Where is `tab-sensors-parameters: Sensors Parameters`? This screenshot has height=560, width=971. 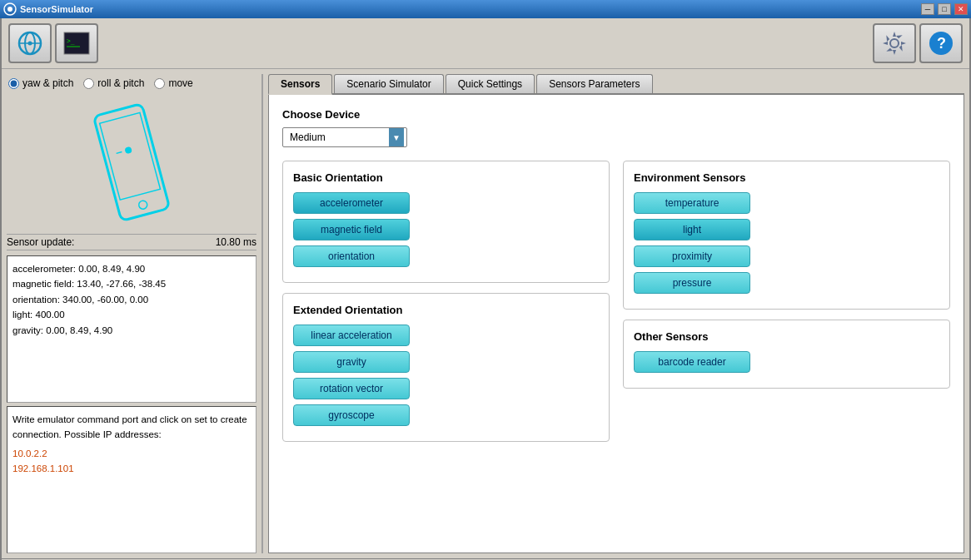 tab-sensors-parameters: Sensors Parameters is located at coordinates (595, 83).